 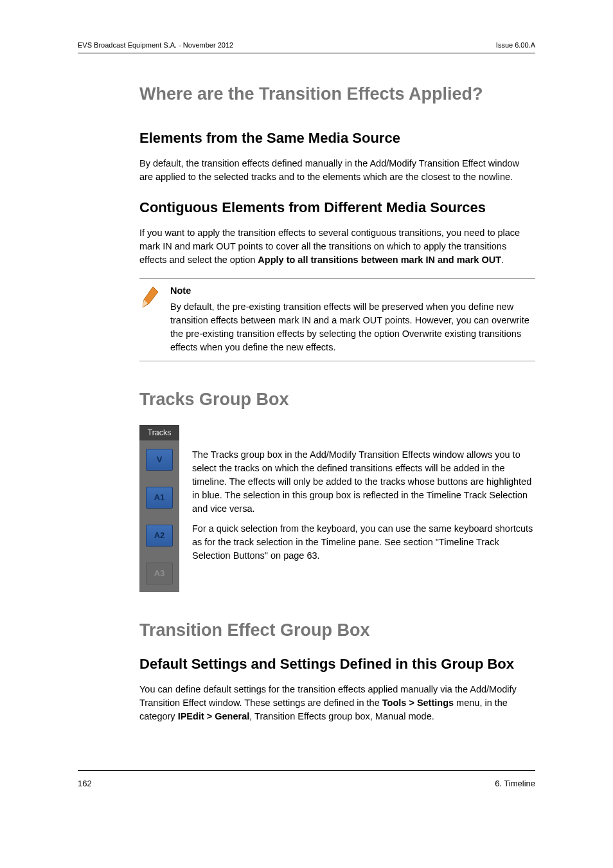 I want to click on note-body: Note By default, the pre-existing transi…, so click(x=353, y=319).